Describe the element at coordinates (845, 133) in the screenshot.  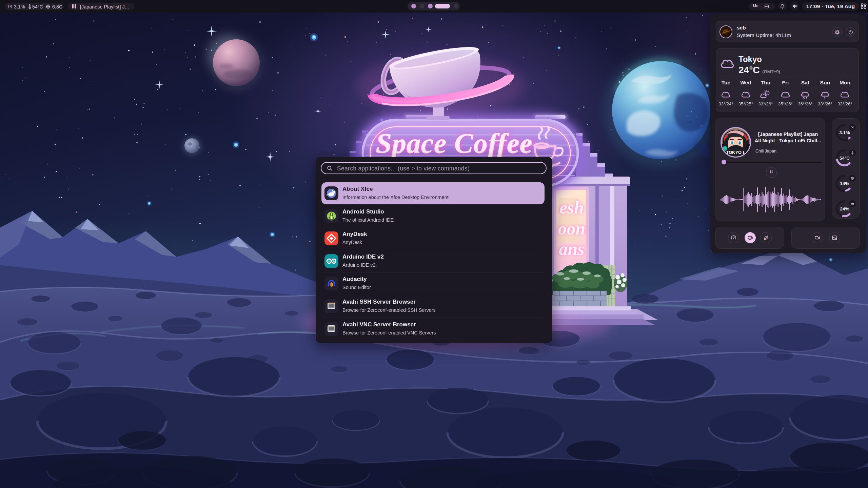
I see `svg-text: 3.1%` at that location.